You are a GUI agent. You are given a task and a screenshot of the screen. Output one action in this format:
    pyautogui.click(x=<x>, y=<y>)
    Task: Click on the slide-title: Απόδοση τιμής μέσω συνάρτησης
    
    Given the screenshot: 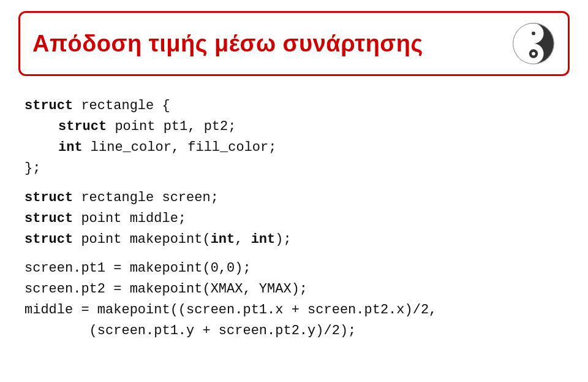 What is the action you would take?
    pyautogui.click(x=228, y=44)
    